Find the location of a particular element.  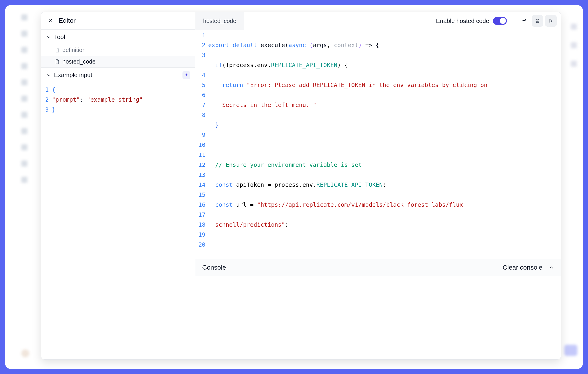

example-input-editor: 1 2 3 { "prompt": "example string" } is located at coordinates (118, 100).